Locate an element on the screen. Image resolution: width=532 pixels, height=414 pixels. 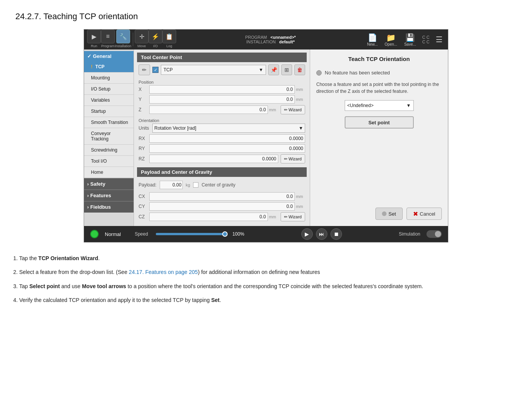
sidebar-item-startup: Startup is located at coordinates (109, 111).